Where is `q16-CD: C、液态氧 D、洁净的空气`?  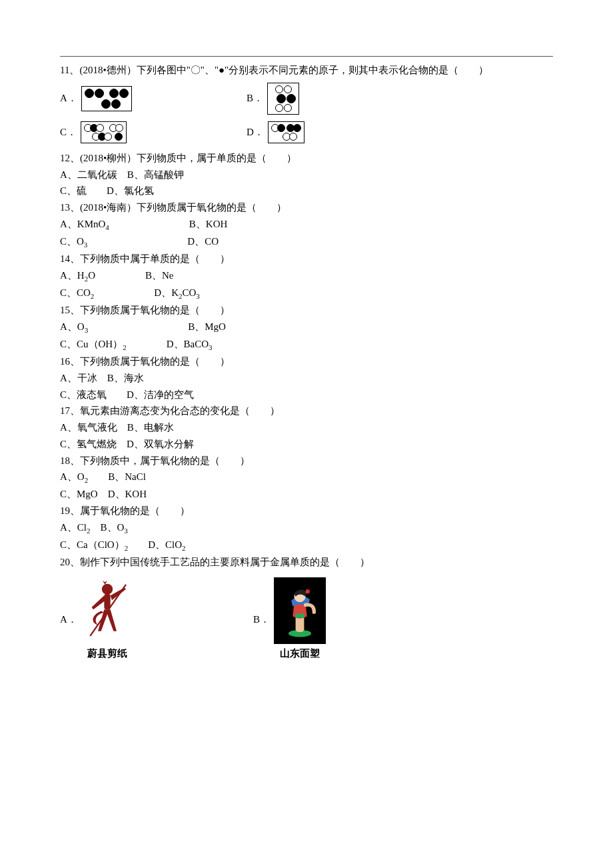
q16-CD: C、液态氧 D、洁净的空气 is located at coordinates (306, 395).